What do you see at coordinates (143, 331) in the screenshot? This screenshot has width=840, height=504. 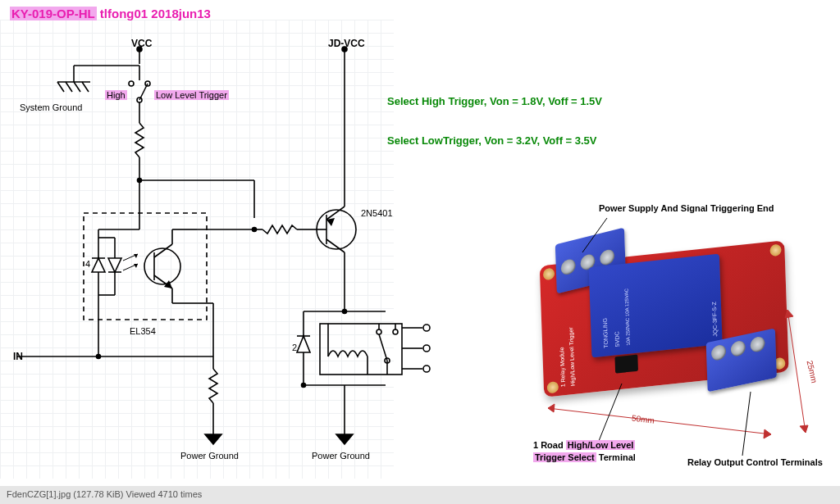 I see `label-el354: EL354` at bounding box center [143, 331].